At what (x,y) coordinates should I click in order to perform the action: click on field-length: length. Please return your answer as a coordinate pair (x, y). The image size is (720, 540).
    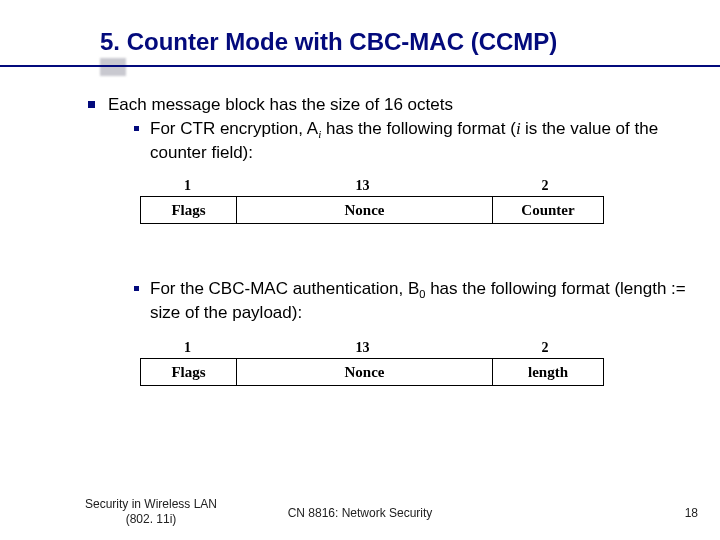
    Looking at the image, I should click on (548, 372).